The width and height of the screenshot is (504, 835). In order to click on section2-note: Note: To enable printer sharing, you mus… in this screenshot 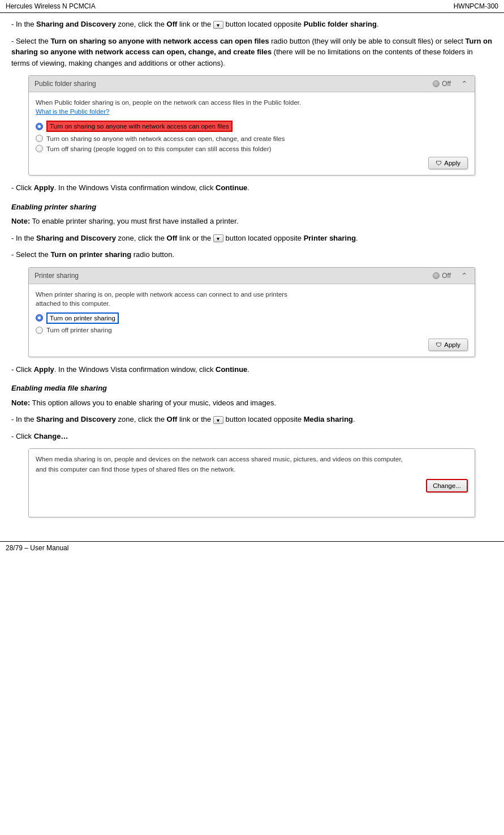, I will do `click(252, 221)`.